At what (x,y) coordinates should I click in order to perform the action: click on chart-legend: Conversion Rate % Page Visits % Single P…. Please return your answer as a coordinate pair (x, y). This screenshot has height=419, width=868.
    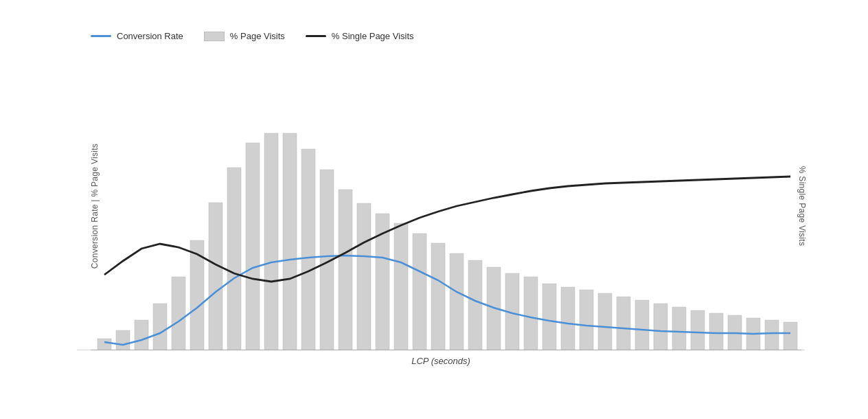
    Looking at the image, I should click on (441, 36).